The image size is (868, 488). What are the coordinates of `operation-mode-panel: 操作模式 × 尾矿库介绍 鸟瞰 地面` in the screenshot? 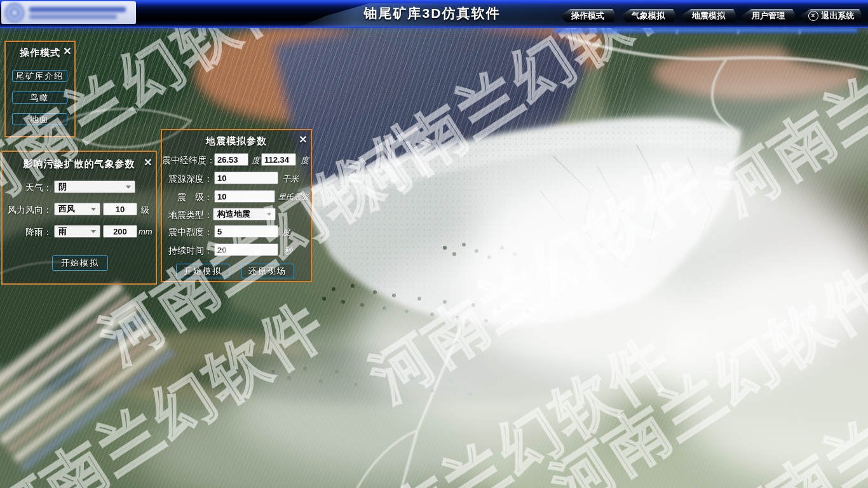 It's located at (40, 89).